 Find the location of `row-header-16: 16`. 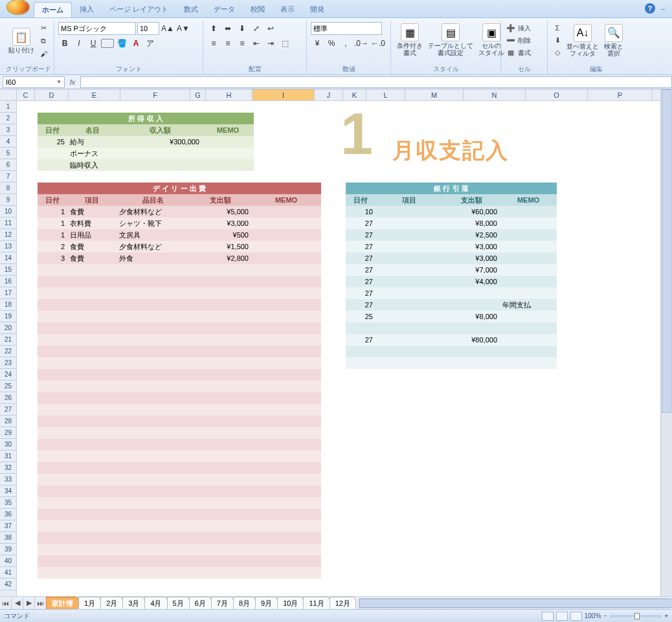

row-header-16: 16 is located at coordinates (8, 282).